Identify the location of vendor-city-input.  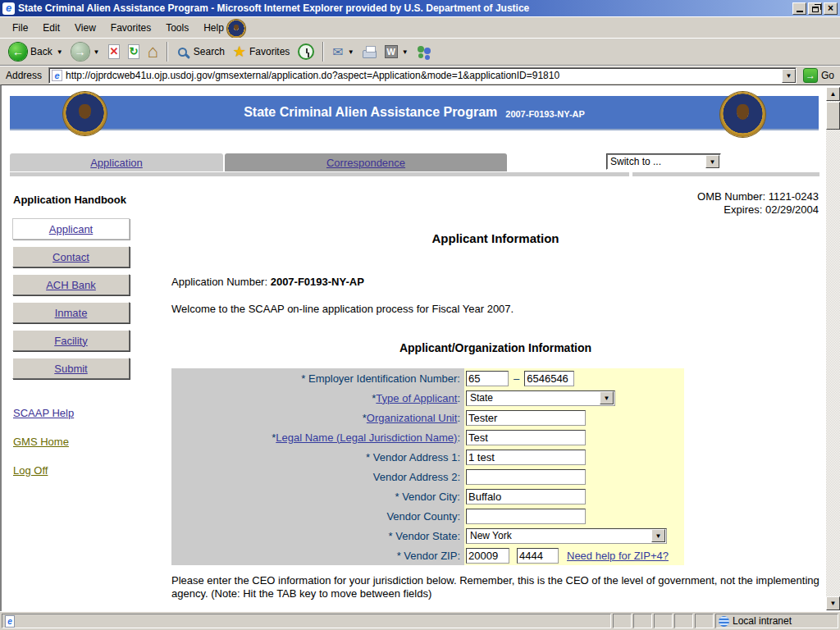
(526, 497).